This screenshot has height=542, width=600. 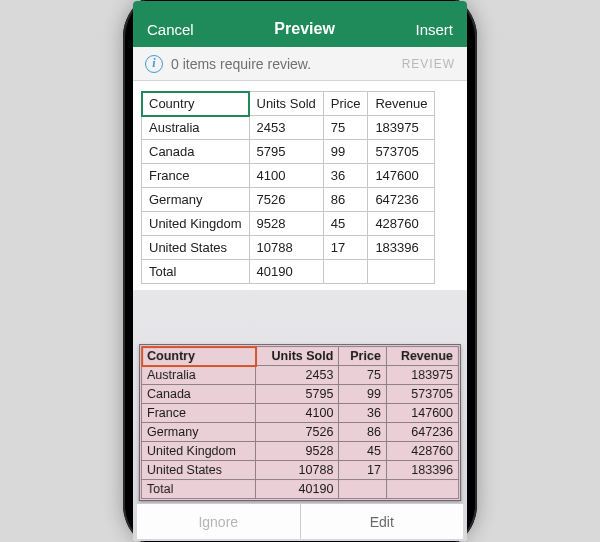 What do you see at coordinates (196, 176) in the screenshot?
I see `cell: France` at bounding box center [196, 176].